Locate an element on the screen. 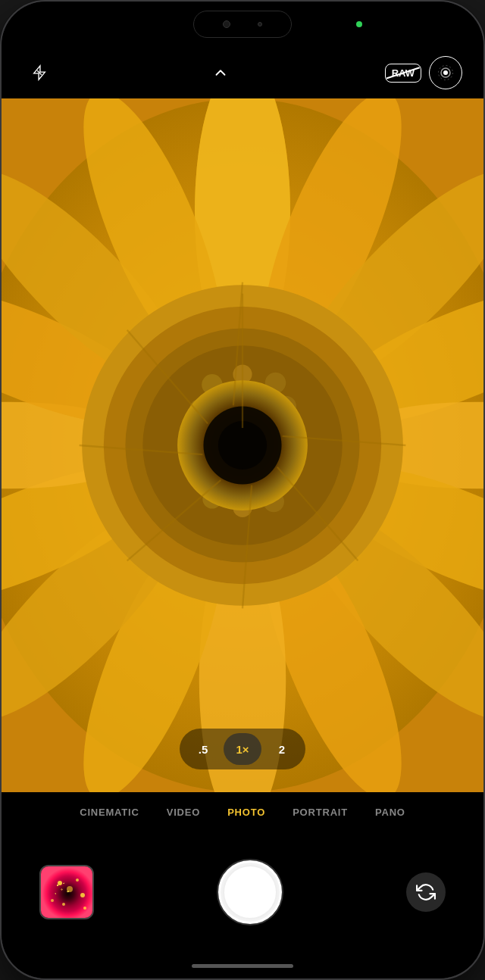 This screenshot has width=485, height=980. flash-button is located at coordinates (39, 73).